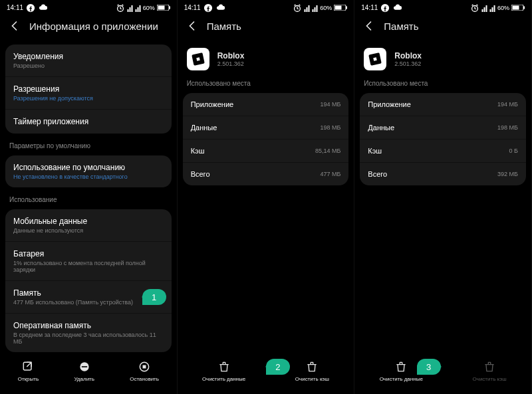  What do you see at coordinates (88, 373) in the screenshot?
I see `bottom-bar: Открыть Удалить Остановить` at bounding box center [88, 373].